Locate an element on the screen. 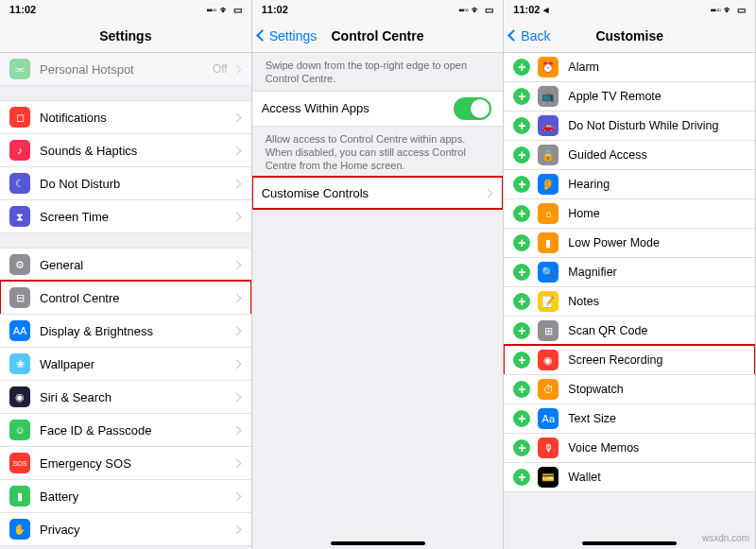  row-icon: ☾ is located at coordinates (20, 183).